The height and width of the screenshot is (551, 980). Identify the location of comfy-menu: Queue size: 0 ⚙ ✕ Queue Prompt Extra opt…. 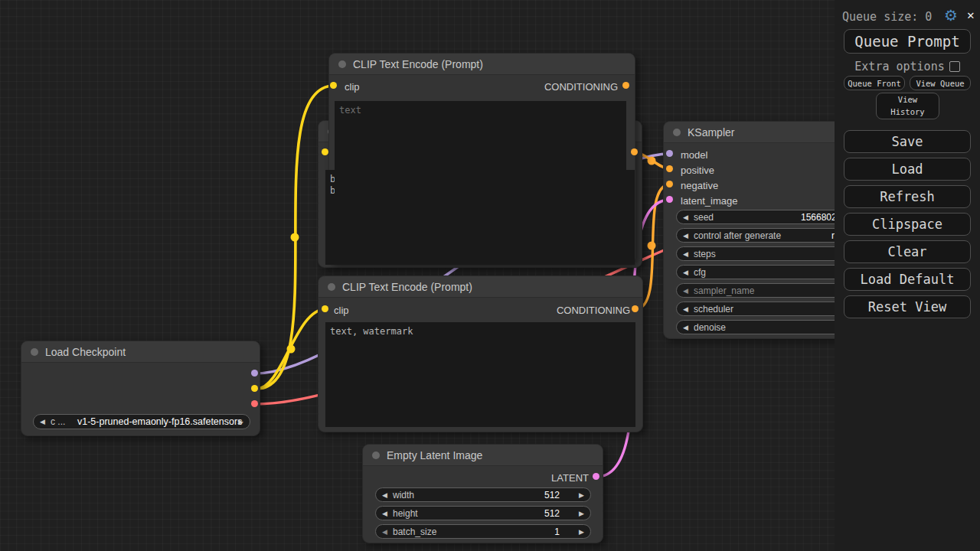
(907, 276).